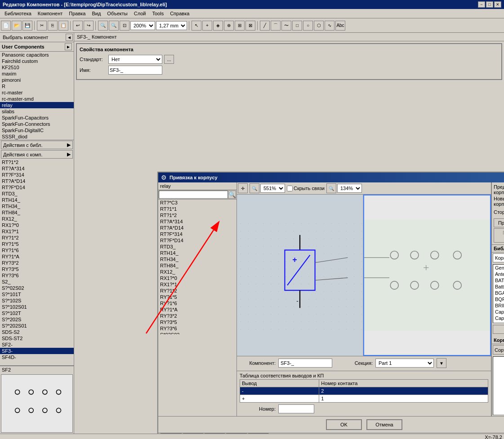 The width and height of the screenshot is (504, 439). I want to click on lib-item-r: R, so click(37, 86).